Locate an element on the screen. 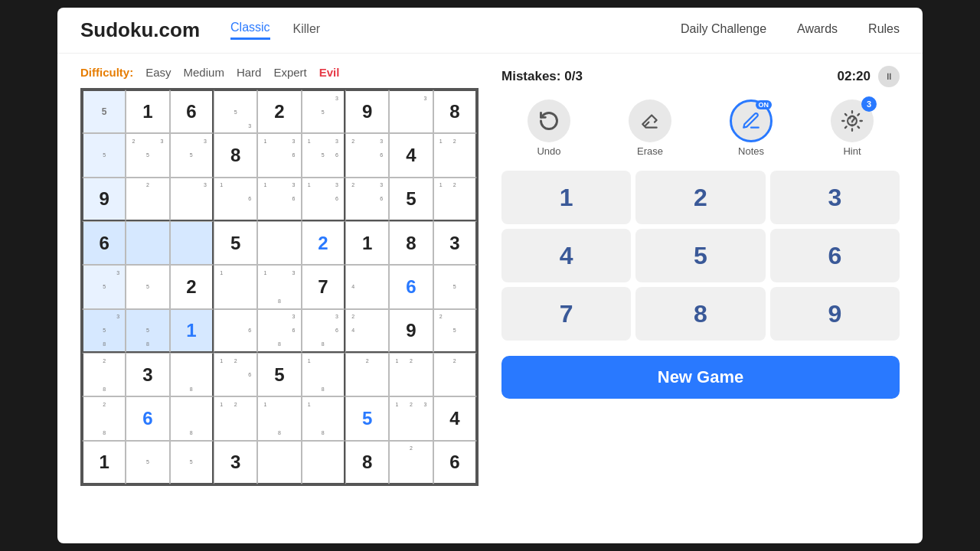  cell-r8c2: 5 is located at coordinates (191, 462).